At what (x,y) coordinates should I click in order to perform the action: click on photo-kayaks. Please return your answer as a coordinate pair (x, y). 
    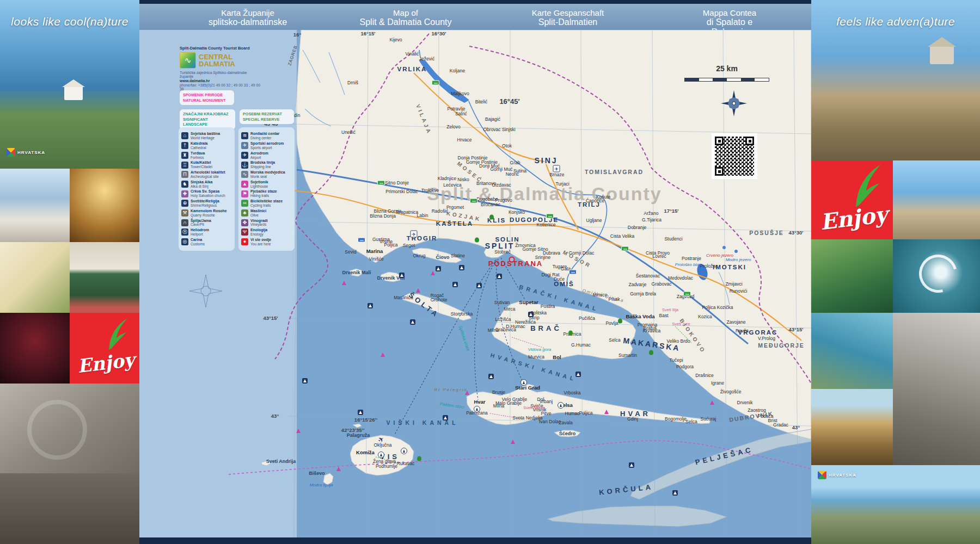
    Looking at the image, I should click on (852, 276).